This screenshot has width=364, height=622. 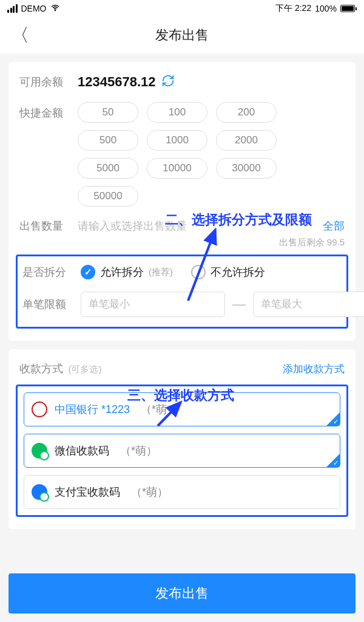 I want to click on refresh-icon, so click(x=168, y=82).